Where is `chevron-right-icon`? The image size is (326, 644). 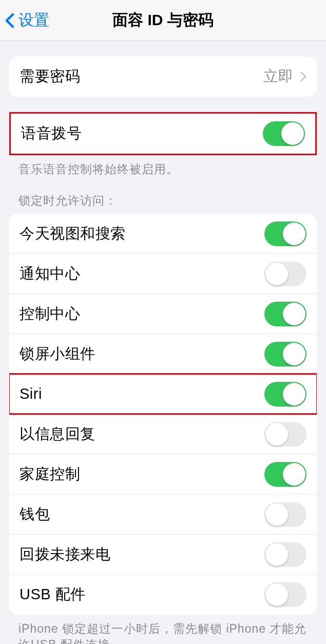
chevron-right-icon is located at coordinates (303, 77).